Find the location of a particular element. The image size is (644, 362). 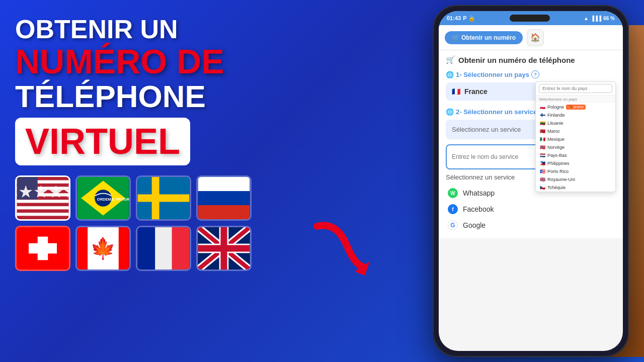

country-name-philippines: Philippines is located at coordinates (558, 163).